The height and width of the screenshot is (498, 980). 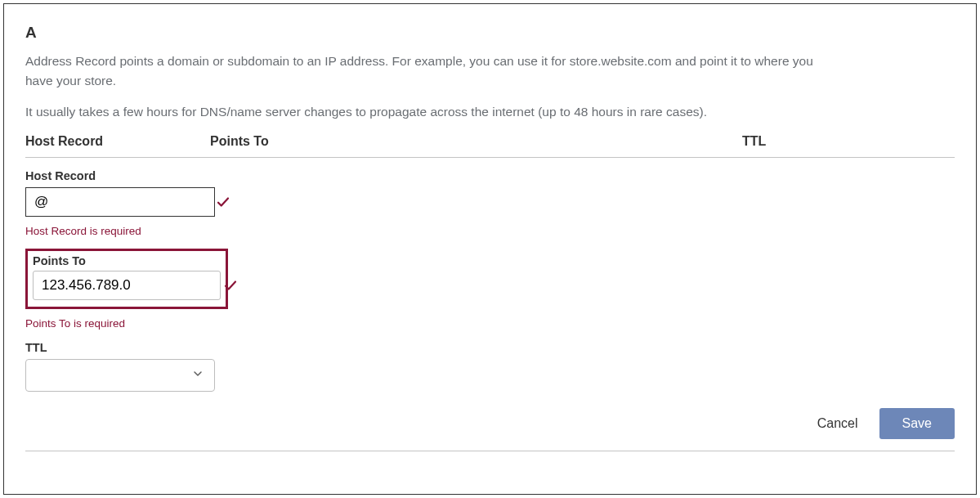 What do you see at coordinates (490, 33) in the screenshot?
I see `record-type-title: A` at bounding box center [490, 33].